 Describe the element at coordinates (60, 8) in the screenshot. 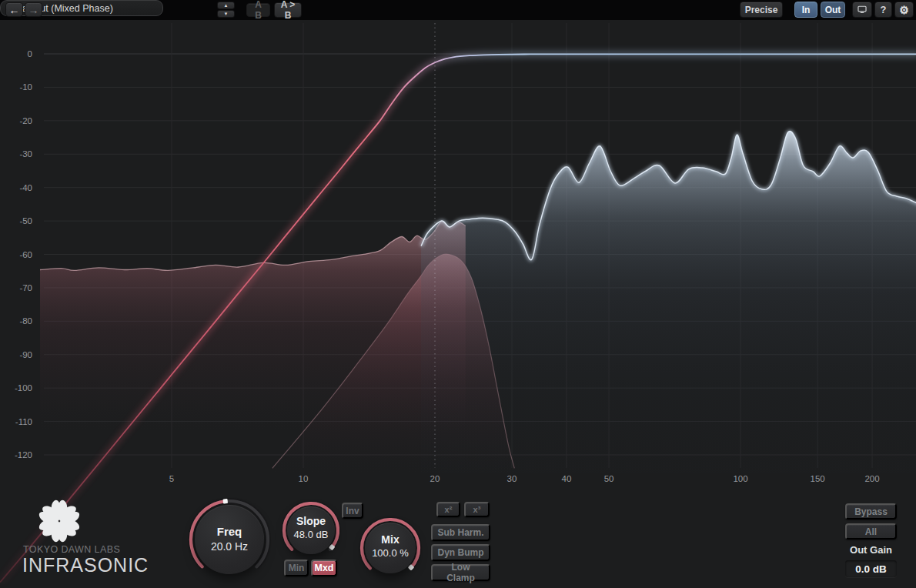

I see `preset-name: Clear Cut (Mixed Phase)` at that location.